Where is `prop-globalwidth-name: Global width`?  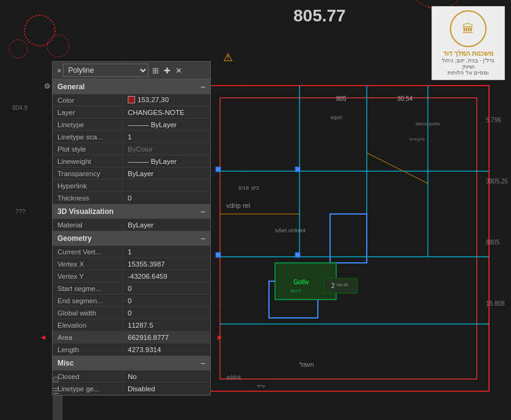
prop-globalwidth-name: Global width is located at coordinates (88, 313).